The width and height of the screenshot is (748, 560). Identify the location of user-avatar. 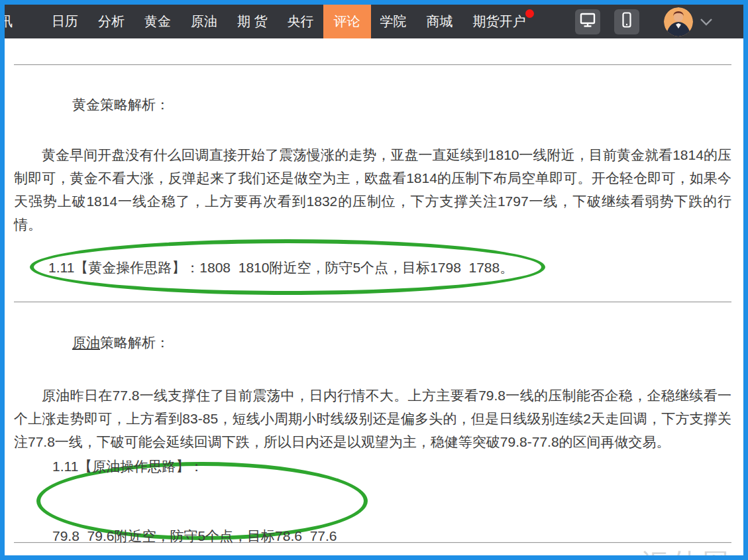
(678, 22).